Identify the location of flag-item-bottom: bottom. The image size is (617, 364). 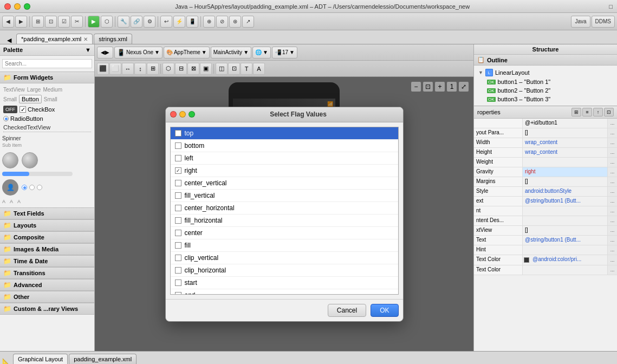
(284, 146).